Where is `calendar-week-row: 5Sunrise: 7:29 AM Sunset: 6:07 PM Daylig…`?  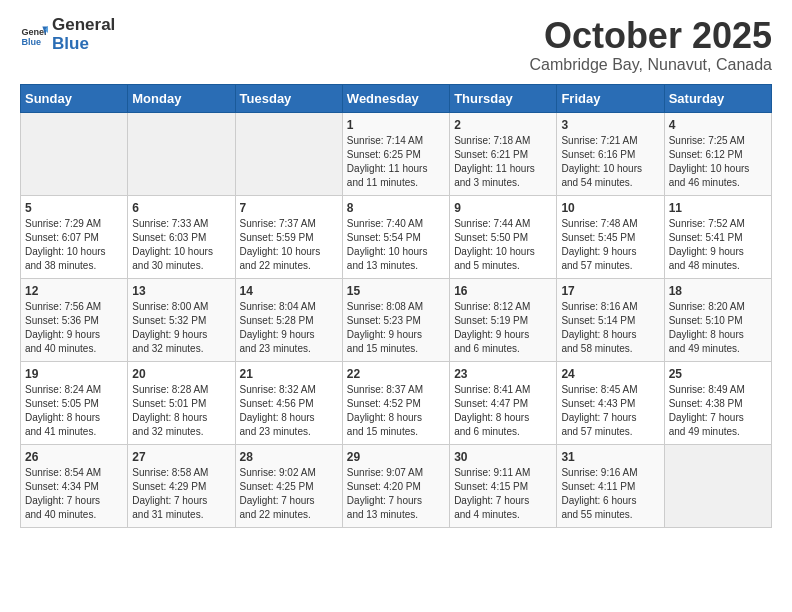 calendar-week-row: 5Sunrise: 7:29 AM Sunset: 6:07 PM Daylig… is located at coordinates (396, 236).